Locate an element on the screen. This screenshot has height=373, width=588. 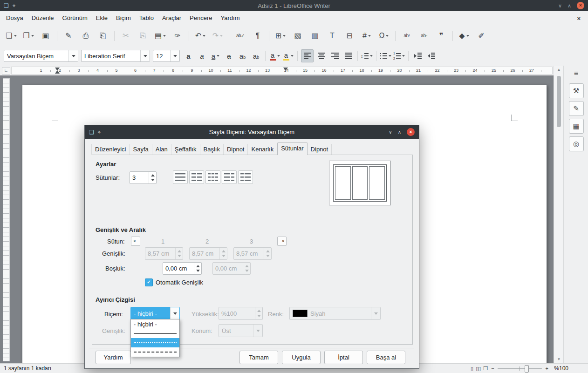
insert-special-character-button: Ω is located at coordinates (384, 36).